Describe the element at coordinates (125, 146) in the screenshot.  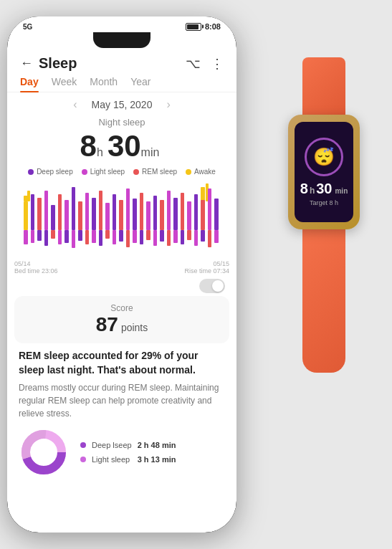
I see `sleep-minutes: 30` at that location.